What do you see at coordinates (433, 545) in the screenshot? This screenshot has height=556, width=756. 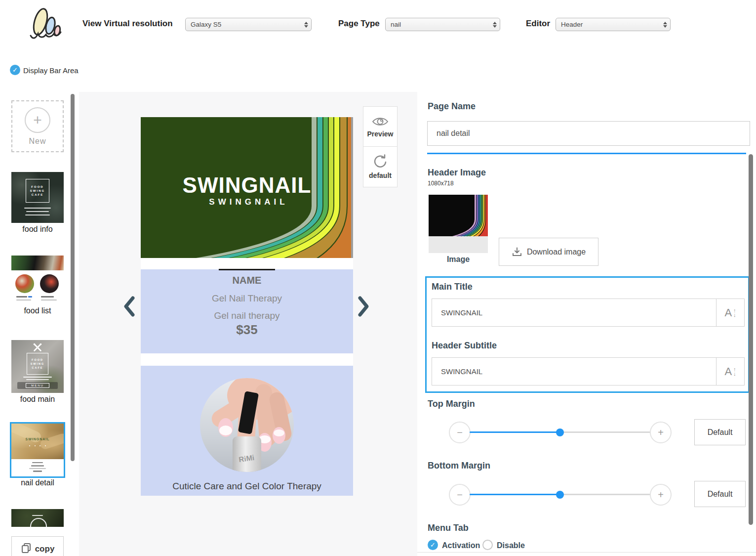 I see `menu-tab-activation-radio: ✓` at bounding box center [433, 545].